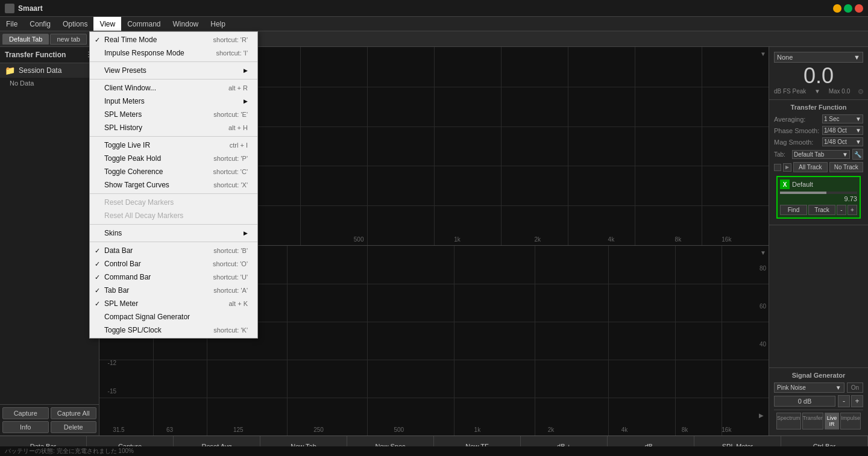 The width and height of the screenshot is (868, 456). What do you see at coordinates (819, 199) in the screenshot?
I see `card-value-row: 9.73` at bounding box center [819, 199].